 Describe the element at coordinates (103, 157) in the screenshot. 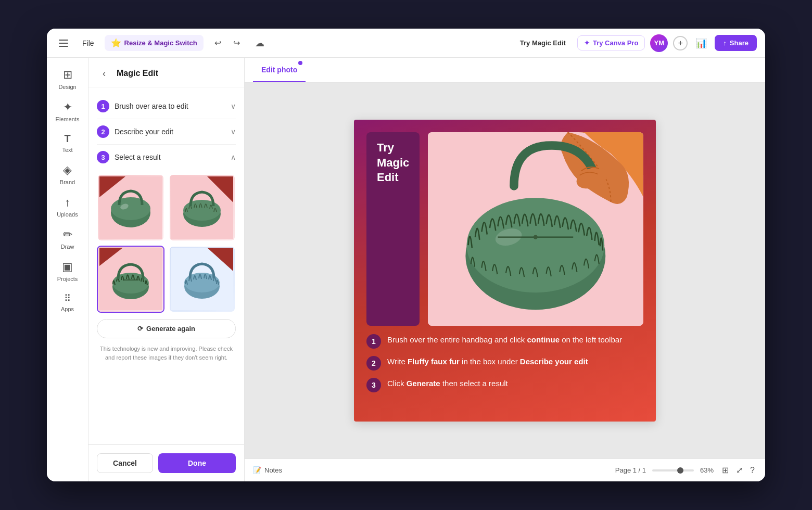

I see `step-3-number: 3` at that location.